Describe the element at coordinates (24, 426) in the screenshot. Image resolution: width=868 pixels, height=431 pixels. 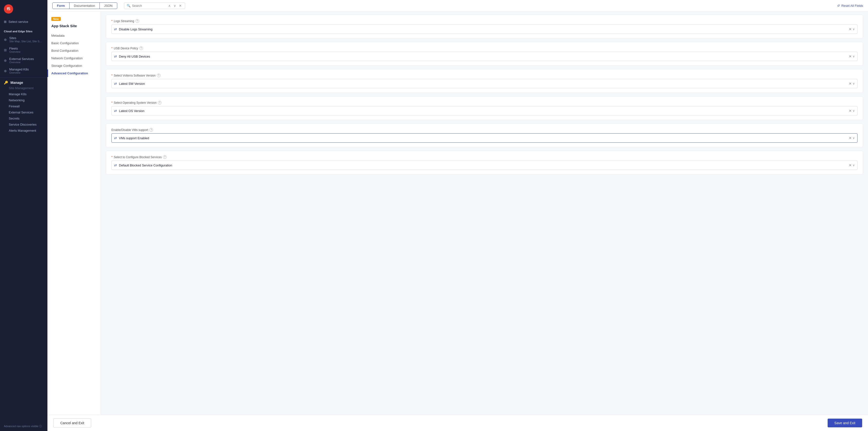
I see `sidebar-footer: Advanced nav options visible ⓘ` at that location.